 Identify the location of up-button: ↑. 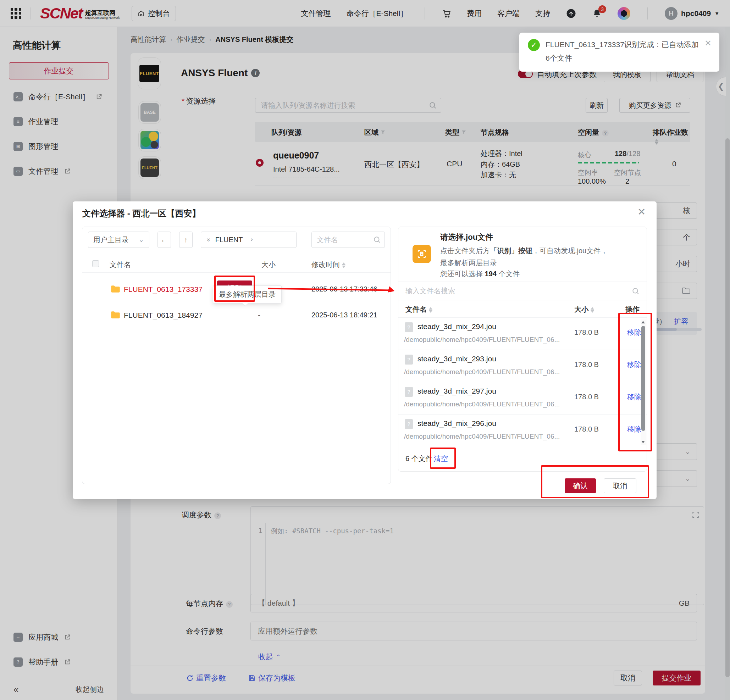
(186, 240).